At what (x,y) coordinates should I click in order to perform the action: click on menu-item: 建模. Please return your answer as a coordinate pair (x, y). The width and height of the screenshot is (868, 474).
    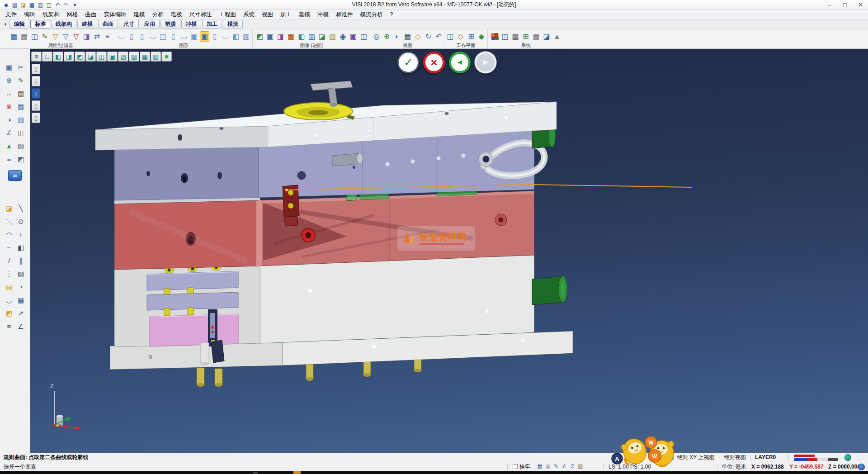
    Looking at the image, I should click on (139, 14).